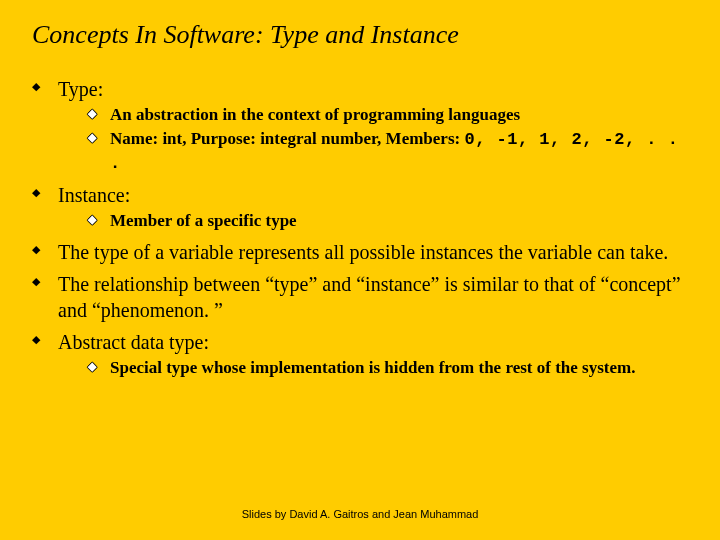  What do you see at coordinates (362, 252) in the screenshot?
I see `bullet-variable-instances: The type of a variable represents all po…` at bounding box center [362, 252].